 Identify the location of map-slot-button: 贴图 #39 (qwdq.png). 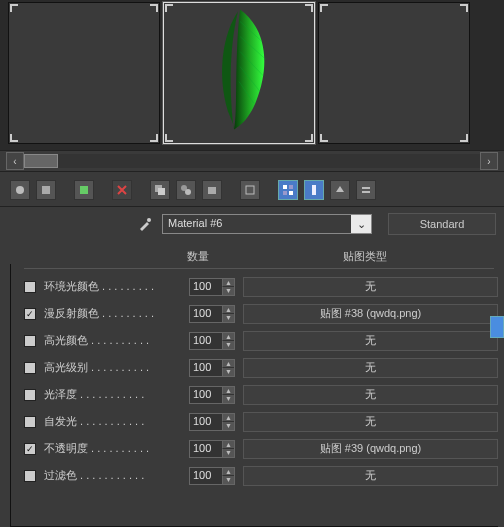
(370, 449).